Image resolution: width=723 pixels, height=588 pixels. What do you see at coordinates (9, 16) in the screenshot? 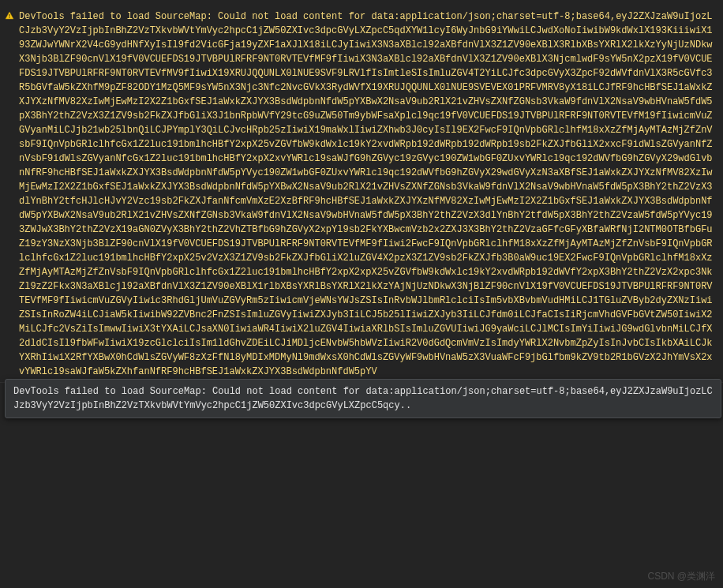
I see `warning-icon` at bounding box center [9, 16].